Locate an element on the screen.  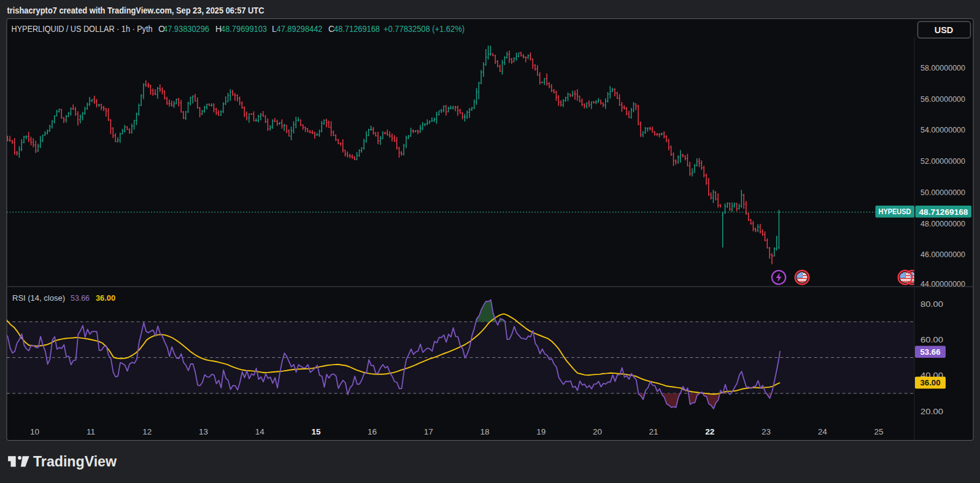
svg-text: 14 is located at coordinates (260, 432).